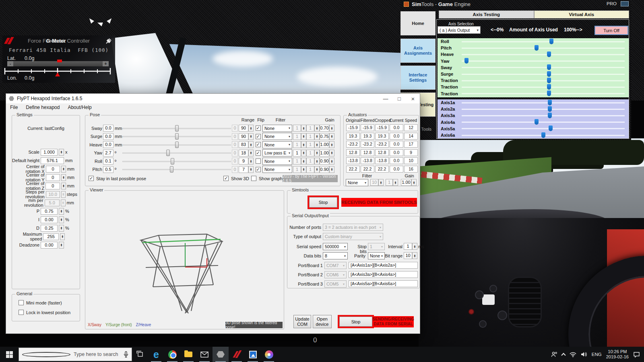 The image size is (644, 362). What do you see at coordinates (564, 355) in the screenshot?
I see `tray-expand-icon` at bounding box center [564, 355].